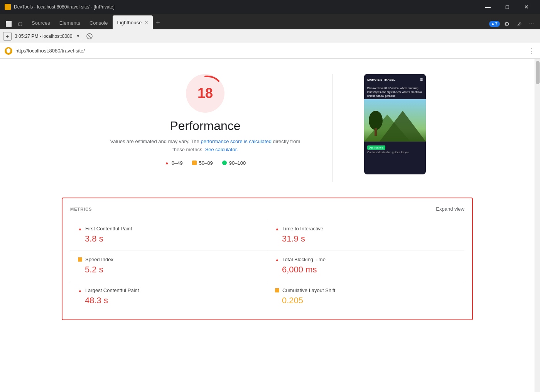 This screenshot has width=540, height=392. What do you see at coordinates (277, 260) in the screenshot?
I see `tbt-icon: ▲` at bounding box center [277, 260].